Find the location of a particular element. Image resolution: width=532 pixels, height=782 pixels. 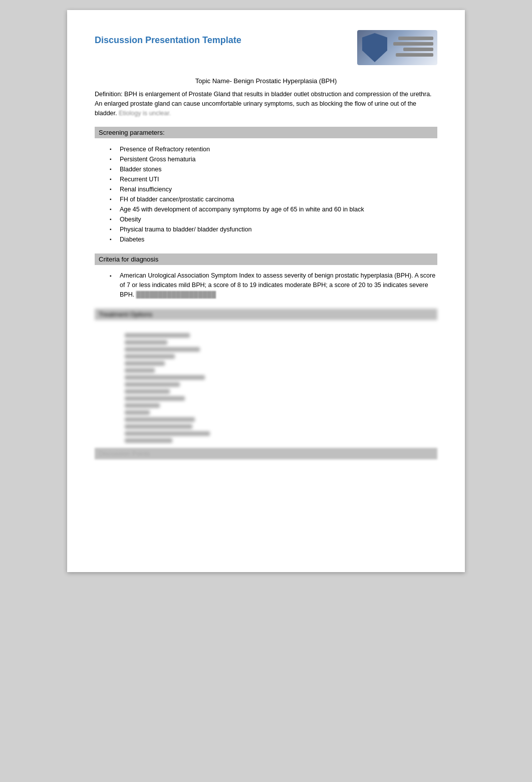

list-item: Physical trauma to bladder/ bladder dysf… is located at coordinates (274, 229).